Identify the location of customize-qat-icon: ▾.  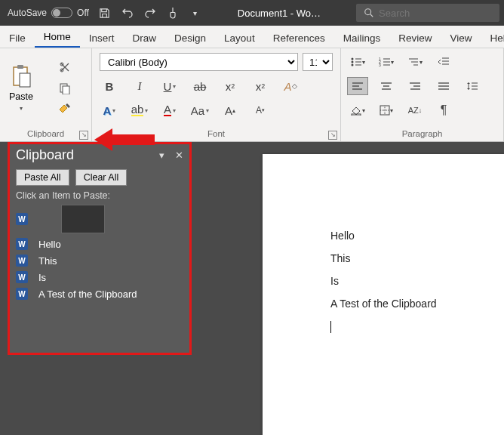
(195, 13).